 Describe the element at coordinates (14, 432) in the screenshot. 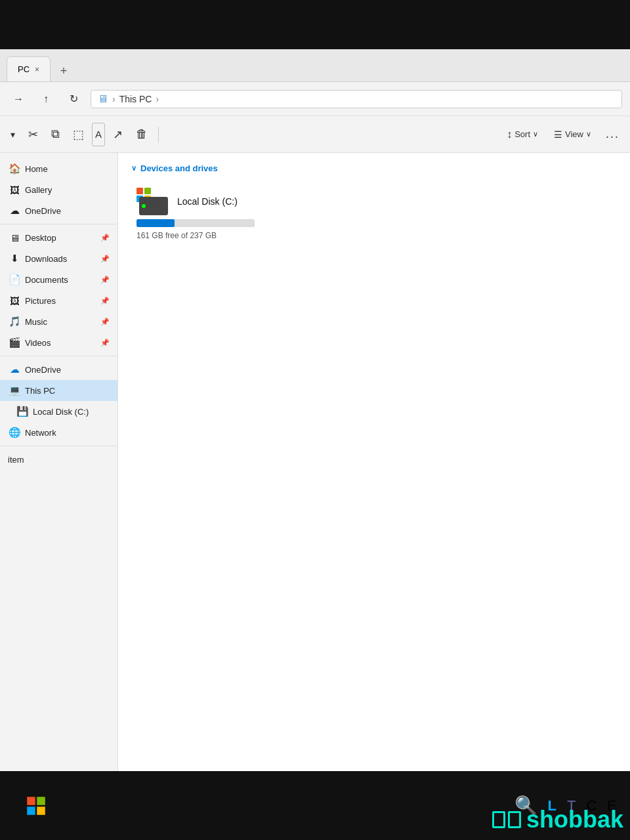

I see `network-icon: 🌐` at that location.